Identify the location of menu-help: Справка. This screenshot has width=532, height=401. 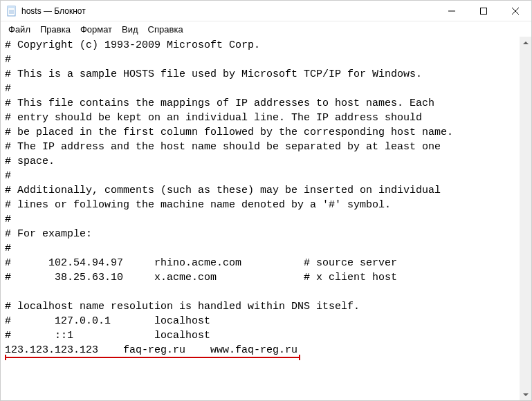
(166, 29).